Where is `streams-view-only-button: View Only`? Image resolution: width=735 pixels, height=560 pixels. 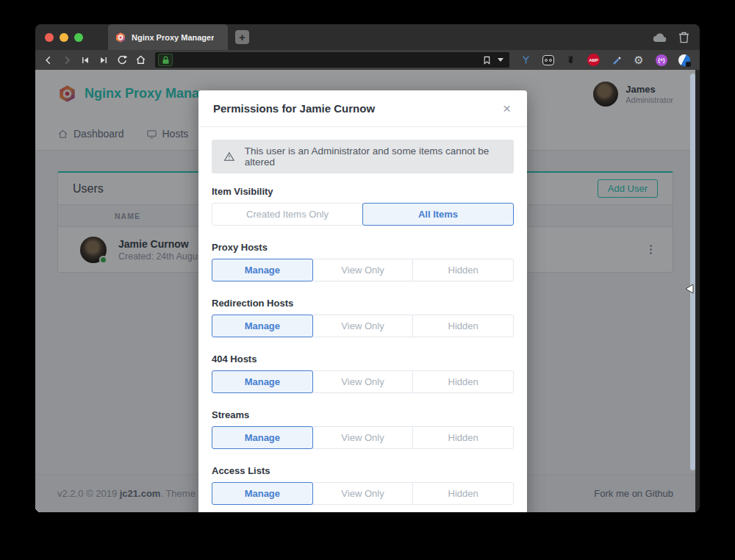
streams-view-only-button: View Only is located at coordinates (363, 438).